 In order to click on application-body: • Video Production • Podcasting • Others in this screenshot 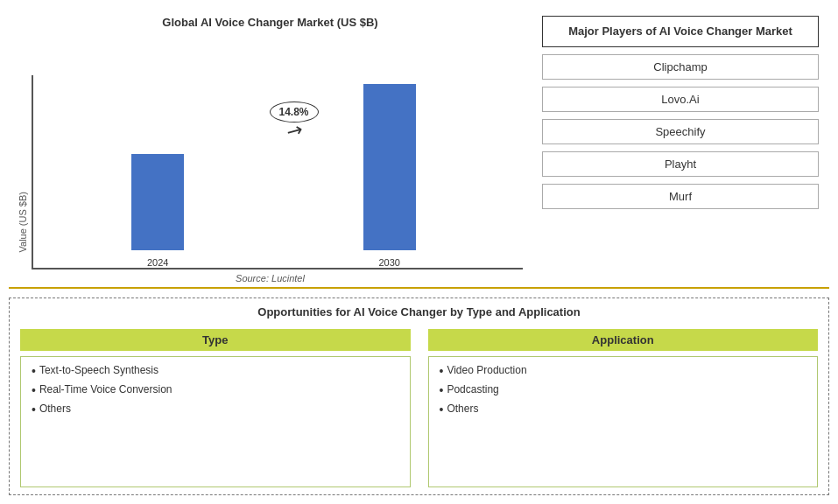, I will do `click(623, 422)`.